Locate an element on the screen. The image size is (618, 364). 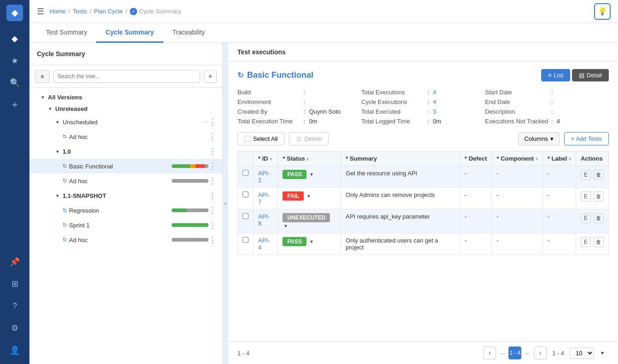
search-input is located at coordinates (127, 76).